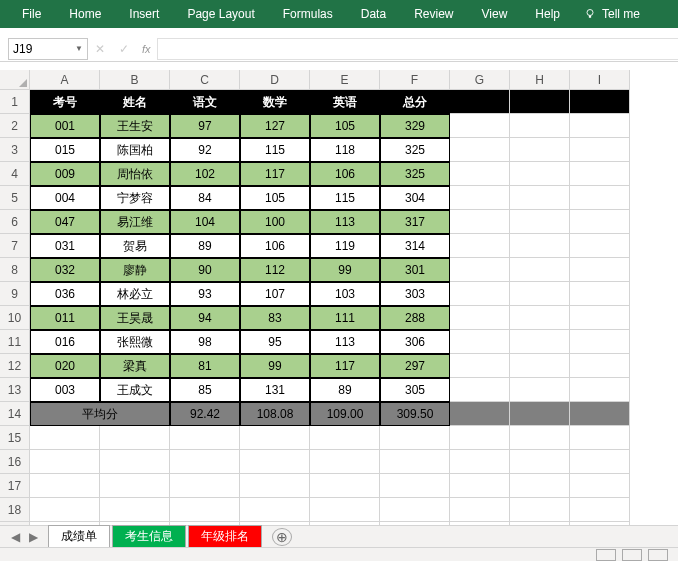 This screenshot has height=561, width=678. I want to click on table-cell: 303, so click(415, 294).